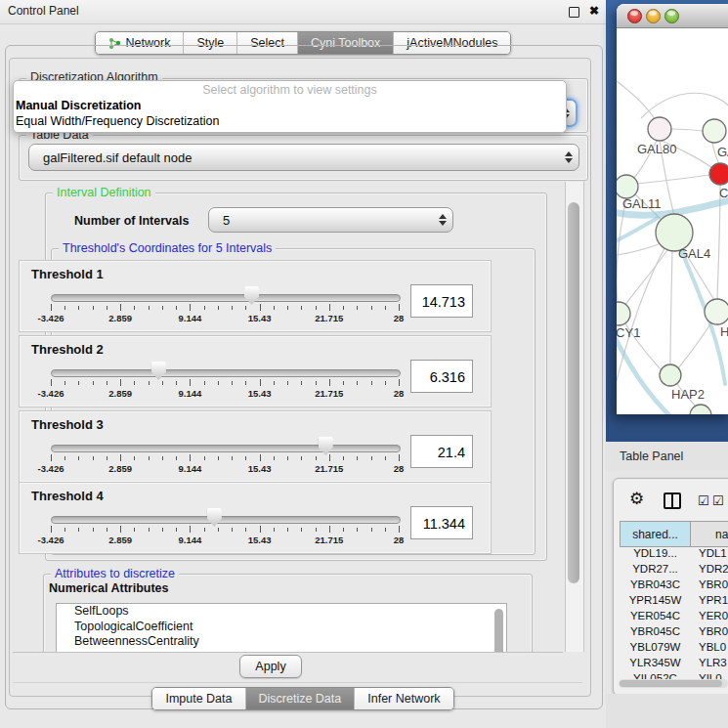 Image resolution: width=728 pixels, height=728 pixels. I want to click on table-cell: YDL19..., so click(655, 555).